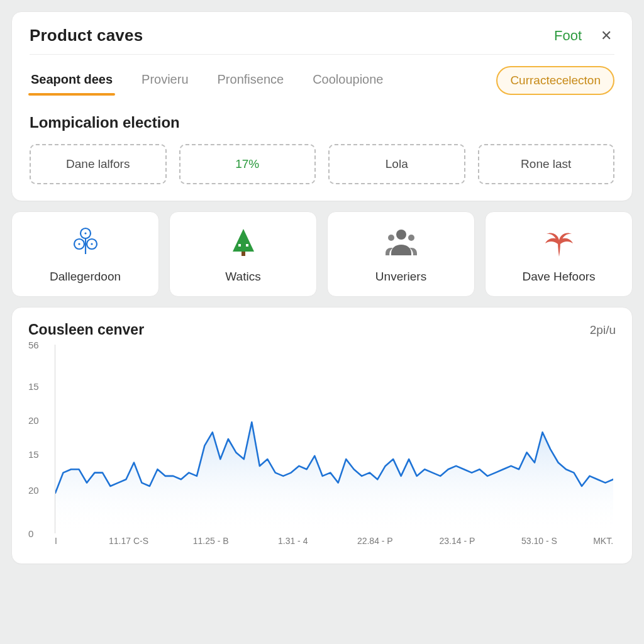  What do you see at coordinates (243, 242) in the screenshot?
I see `tree-icon` at bounding box center [243, 242].